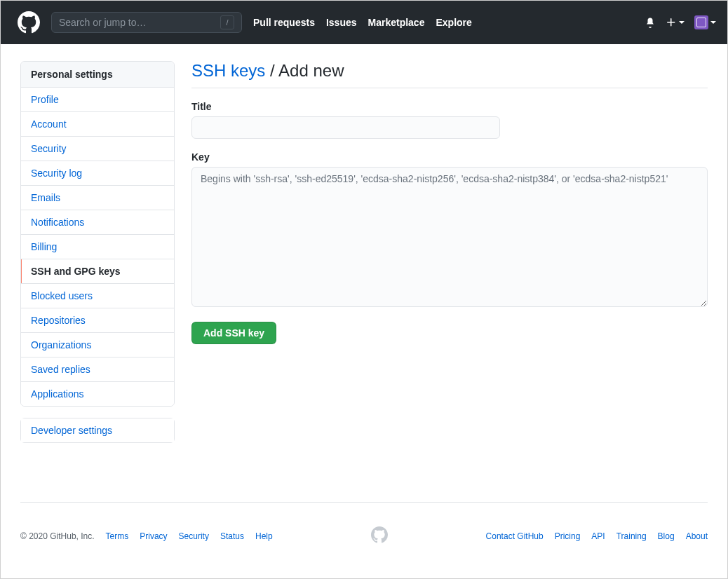 The height and width of the screenshot is (579, 728). What do you see at coordinates (97, 394) in the screenshot?
I see `sidebar-item-applications: Applications` at bounding box center [97, 394].